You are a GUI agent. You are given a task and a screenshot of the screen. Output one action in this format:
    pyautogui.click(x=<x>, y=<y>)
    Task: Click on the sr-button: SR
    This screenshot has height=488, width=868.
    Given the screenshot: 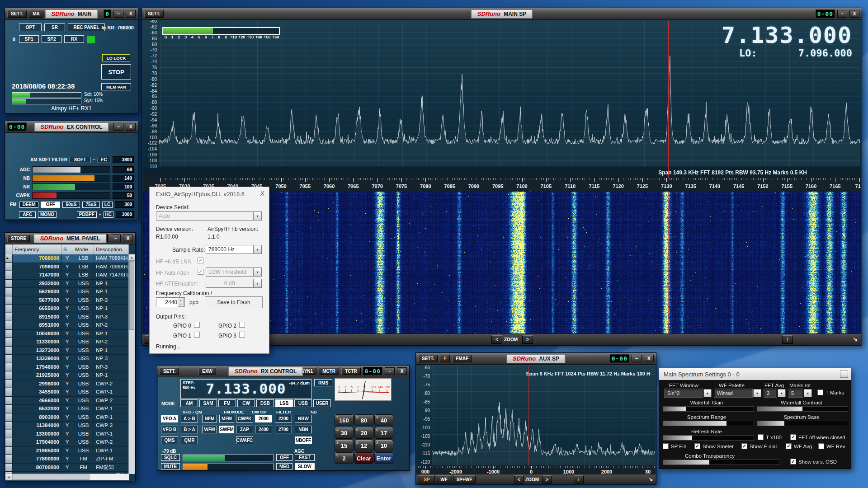 What is the action you would take?
    pyautogui.click(x=55, y=27)
    